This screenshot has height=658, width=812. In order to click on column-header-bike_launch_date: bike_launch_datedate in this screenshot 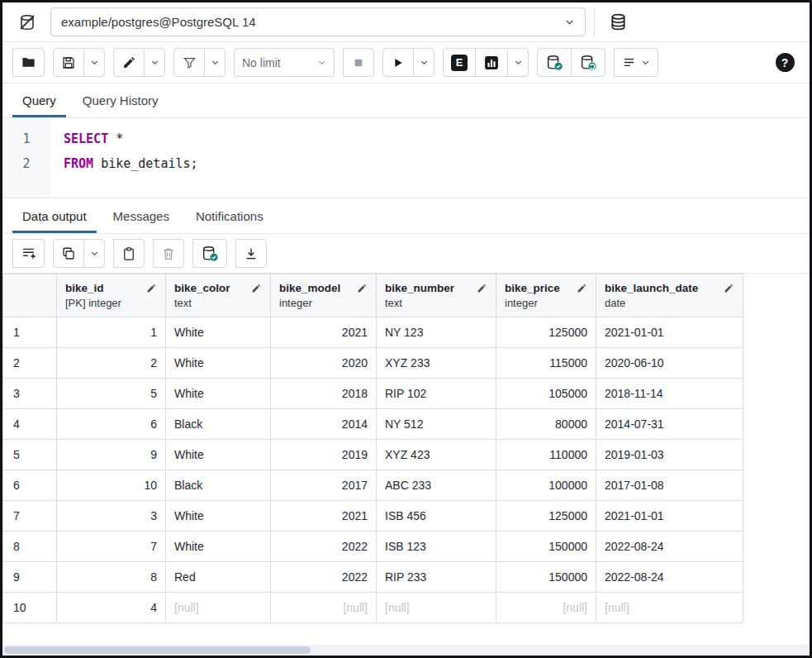, I will do `click(670, 296)`.